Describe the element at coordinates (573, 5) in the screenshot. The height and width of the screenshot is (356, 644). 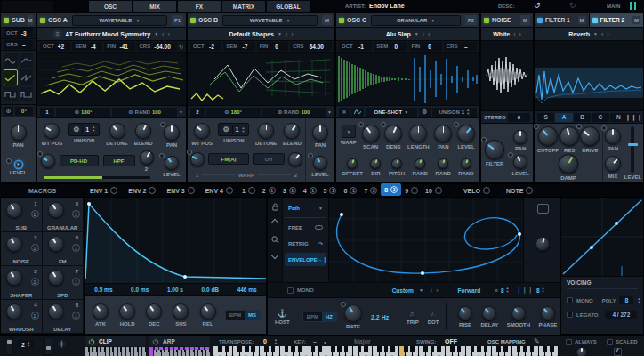
I see `redo-icon: ↻` at that location.